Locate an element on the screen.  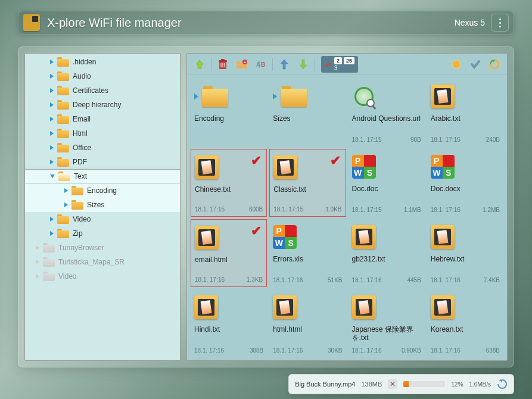
file-item: Japanese 保険業界を.txt18.1. 17:160.90KB is located at coordinates (387, 323).